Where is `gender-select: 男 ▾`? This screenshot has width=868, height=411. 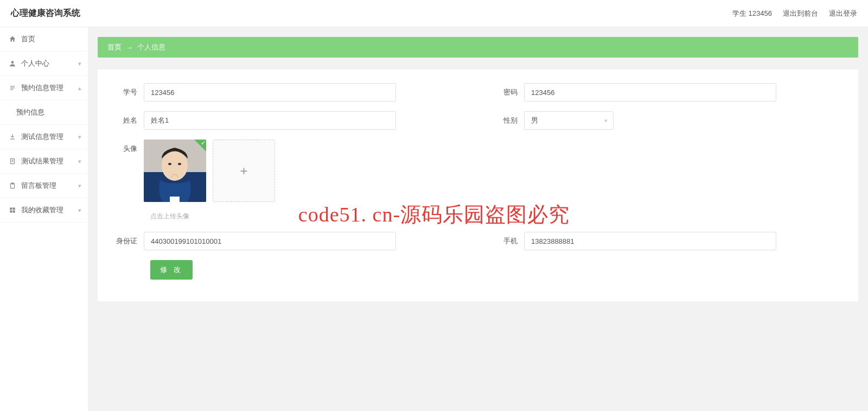
gender-select: 男 ▾ is located at coordinates (569, 121).